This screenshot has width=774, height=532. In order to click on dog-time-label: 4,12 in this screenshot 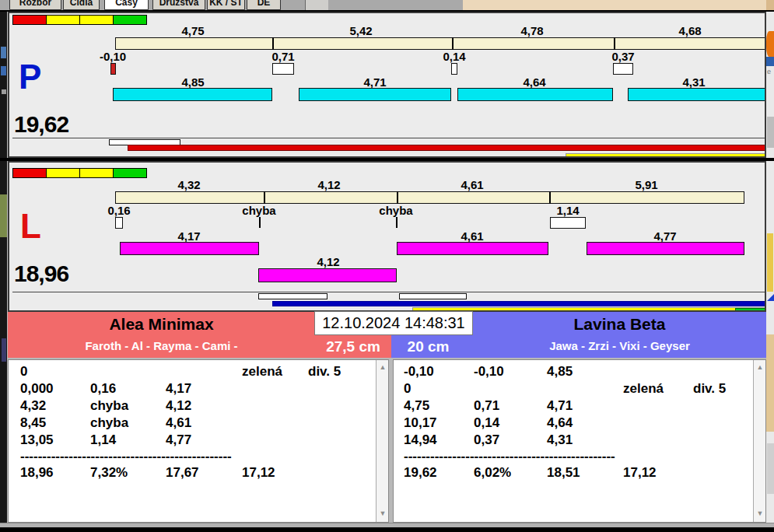, I will do `click(328, 262)`.